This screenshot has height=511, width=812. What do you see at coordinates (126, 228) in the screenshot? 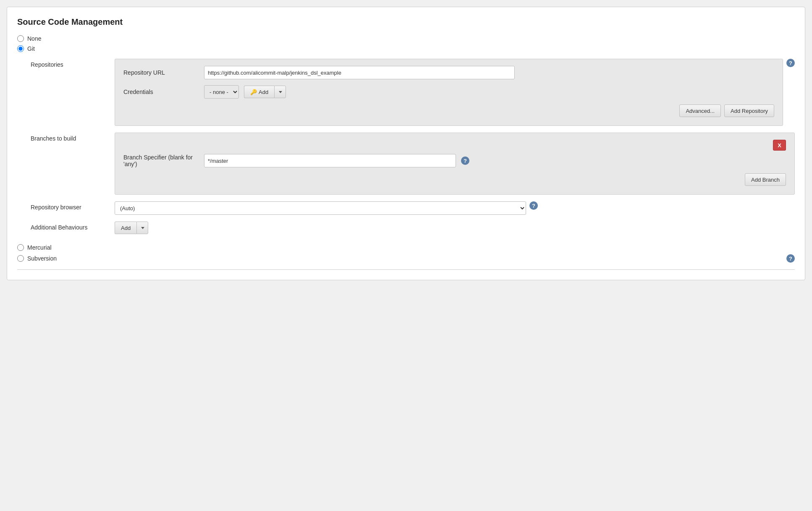
I see `add-behaviour-button: Add` at bounding box center [126, 228].